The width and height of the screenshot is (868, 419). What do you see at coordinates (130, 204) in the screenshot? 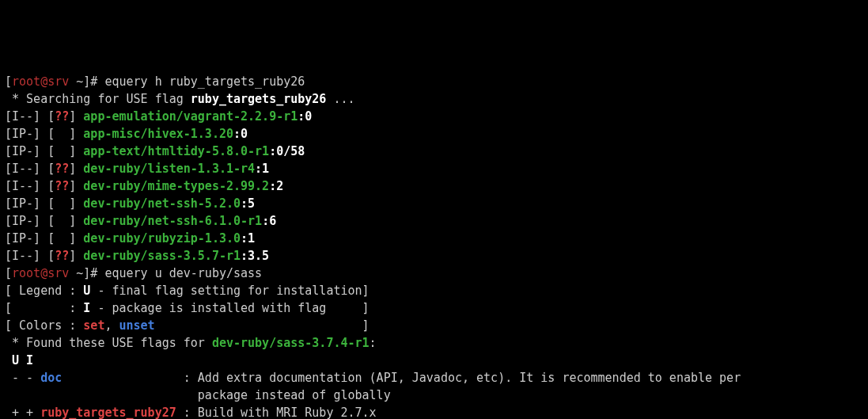
I see `pkg-result-row: [IP-] [ ] dev-ruby/net-ssh-5.2.0:5` at bounding box center [130, 204].